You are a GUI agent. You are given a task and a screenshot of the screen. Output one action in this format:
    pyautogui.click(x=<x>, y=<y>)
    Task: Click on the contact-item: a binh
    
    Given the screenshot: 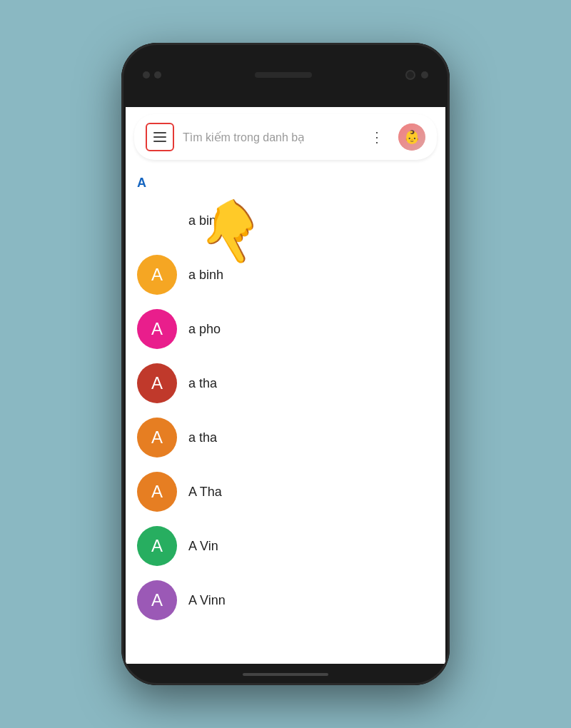 What is the action you would take?
    pyautogui.click(x=286, y=221)
    